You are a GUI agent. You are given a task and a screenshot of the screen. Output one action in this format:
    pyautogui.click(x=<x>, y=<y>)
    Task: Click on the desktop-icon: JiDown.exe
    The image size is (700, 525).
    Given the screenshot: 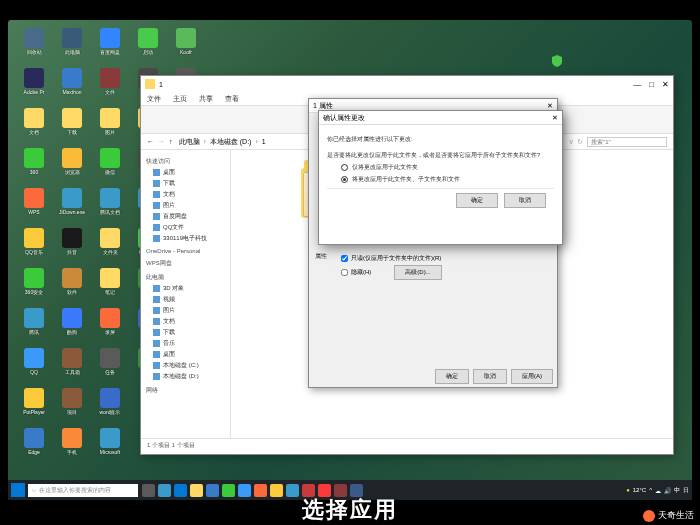 What is the action you would take?
    pyautogui.click(x=72, y=207)
    